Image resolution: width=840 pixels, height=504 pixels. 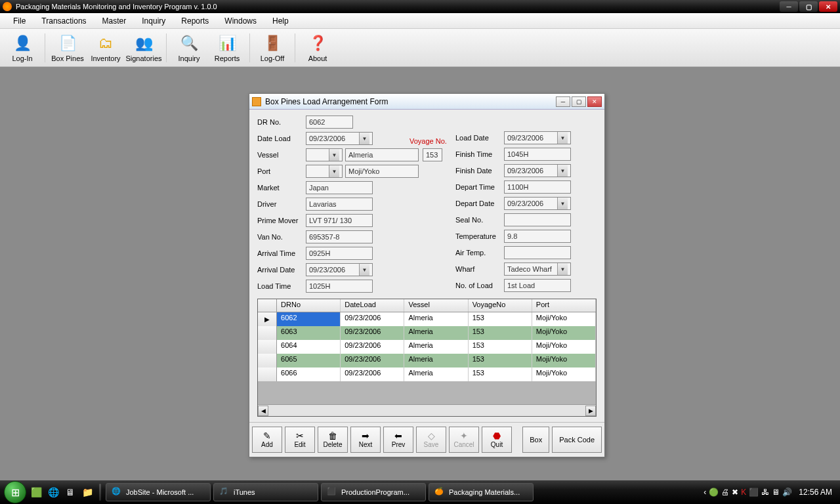 What do you see at coordinates (373, 492) in the screenshot?
I see `taskbar-task: ⬛ProductionProgram...` at bounding box center [373, 492].